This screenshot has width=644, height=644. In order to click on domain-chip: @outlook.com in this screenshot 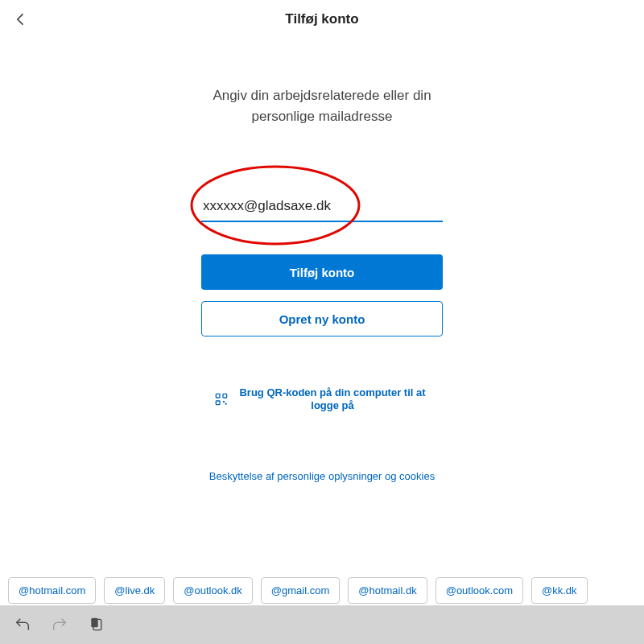, I will do `click(480, 591)`.